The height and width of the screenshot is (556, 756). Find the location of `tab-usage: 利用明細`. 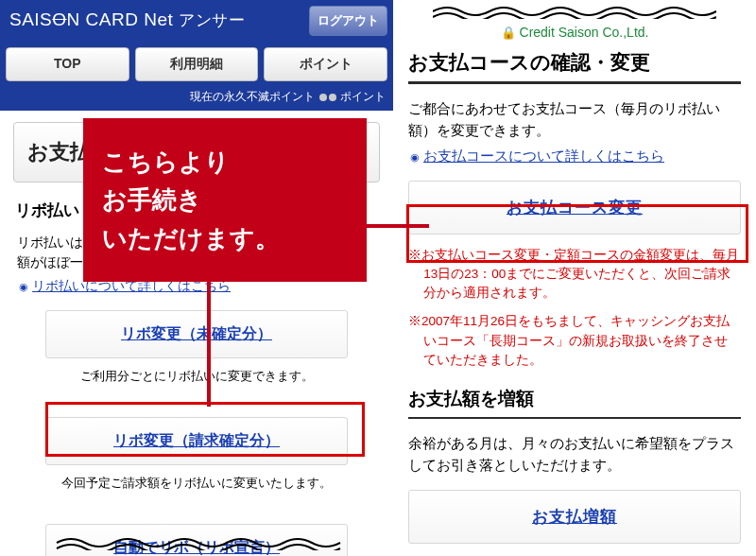

tab-usage: 利用明細 is located at coordinates (197, 64).